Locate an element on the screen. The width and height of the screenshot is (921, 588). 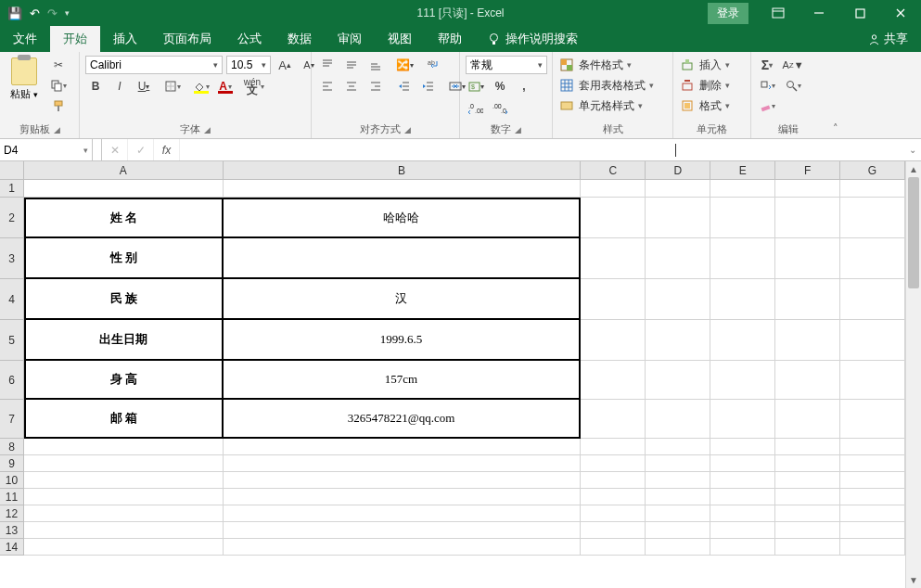
tab-page-layout: 页面布局 is located at coordinates (187, 39).